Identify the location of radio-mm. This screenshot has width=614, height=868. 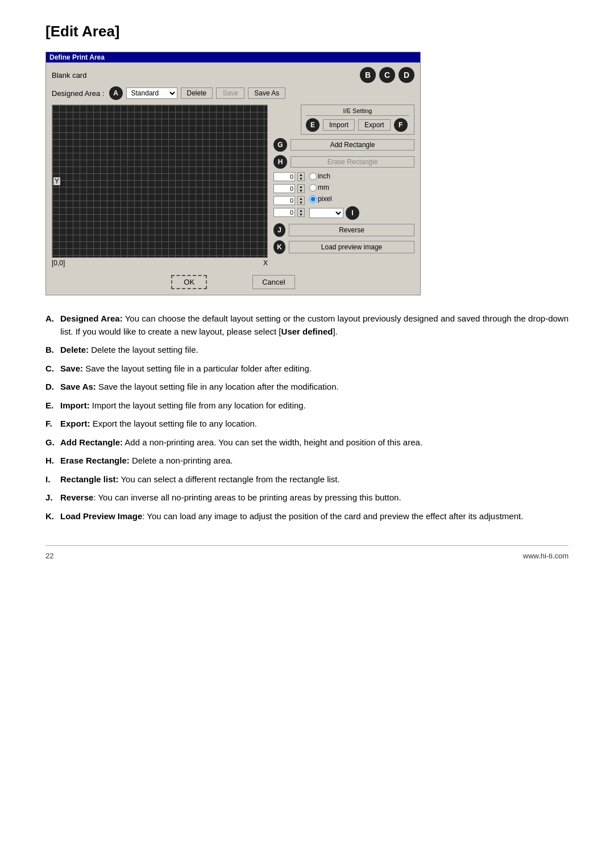
(313, 187).